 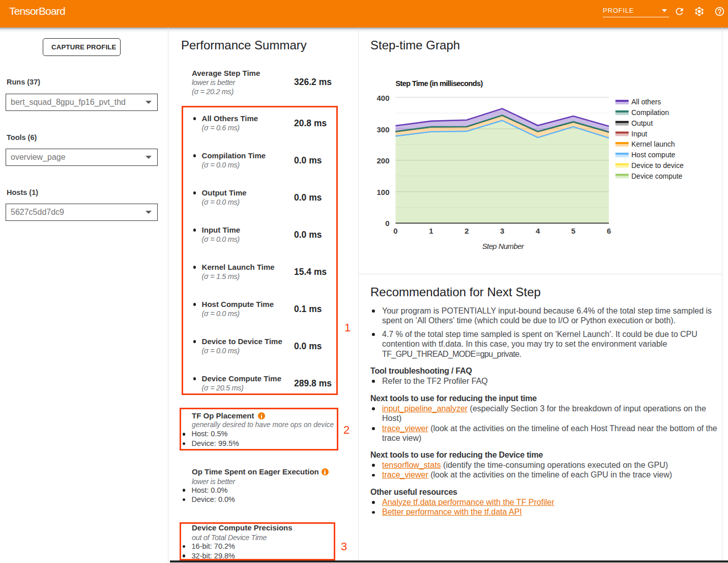 I want to click on svg-text: 1, so click(x=431, y=231).